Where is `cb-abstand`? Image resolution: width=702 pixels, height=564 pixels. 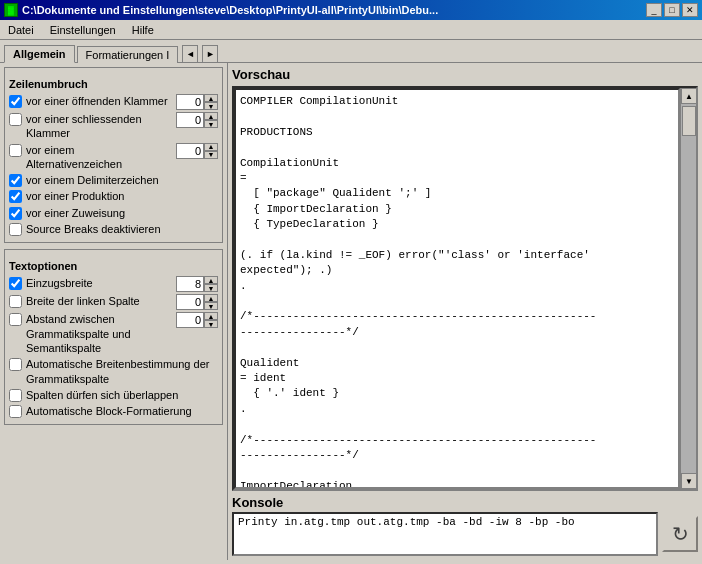
cb-abstand is located at coordinates (16, 320).